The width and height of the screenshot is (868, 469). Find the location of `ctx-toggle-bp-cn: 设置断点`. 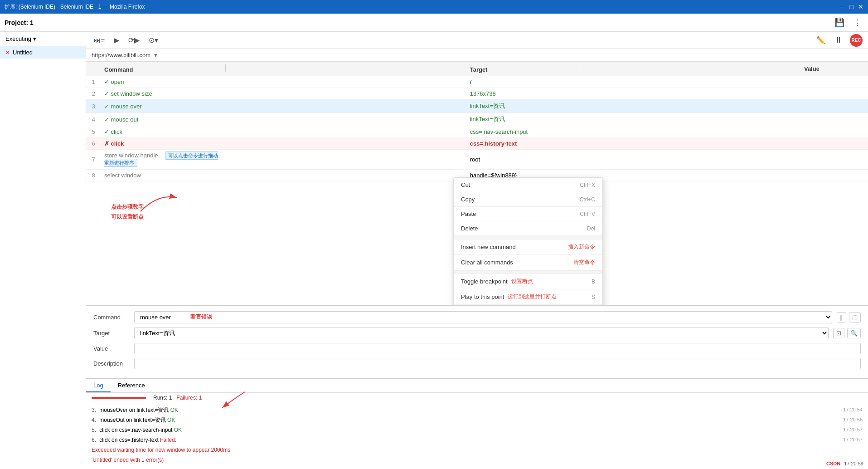

ctx-toggle-bp-cn: 设置断点 is located at coordinates (522, 281).